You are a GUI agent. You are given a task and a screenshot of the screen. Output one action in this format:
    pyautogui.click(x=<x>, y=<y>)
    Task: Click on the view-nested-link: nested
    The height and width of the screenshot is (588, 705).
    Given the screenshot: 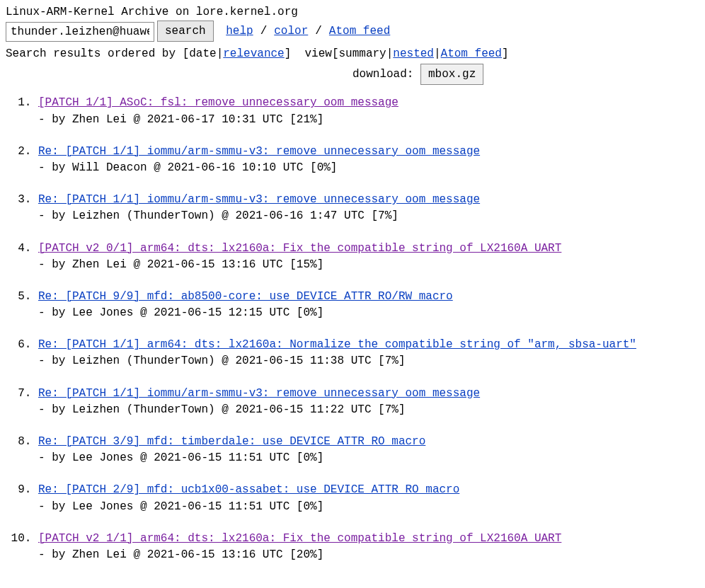 What is the action you would take?
    pyautogui.click(x=413, y=54)
    